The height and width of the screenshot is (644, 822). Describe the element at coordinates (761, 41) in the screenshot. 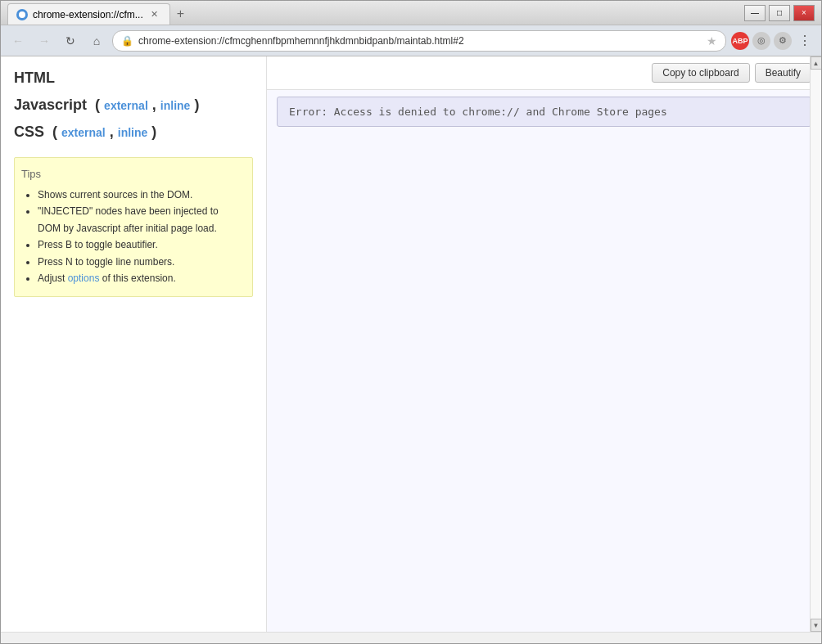

I see `extension-icon-1: ◎` at that location.